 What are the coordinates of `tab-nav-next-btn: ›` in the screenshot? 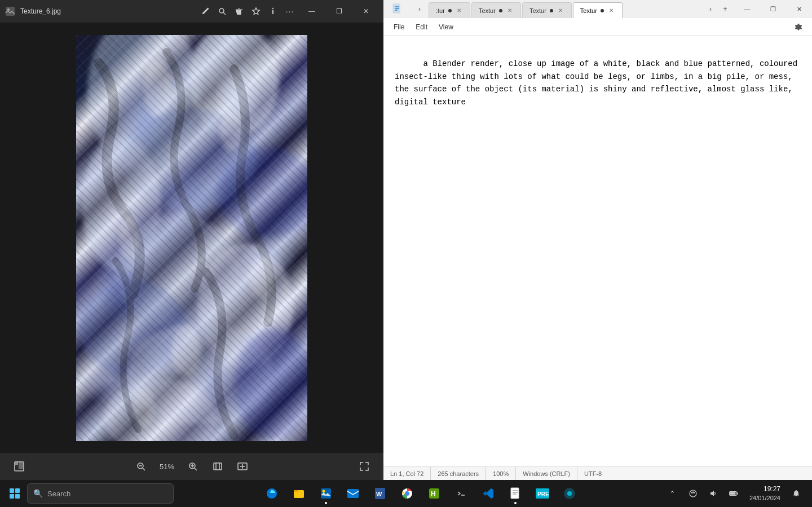 It's located at (710, 9).